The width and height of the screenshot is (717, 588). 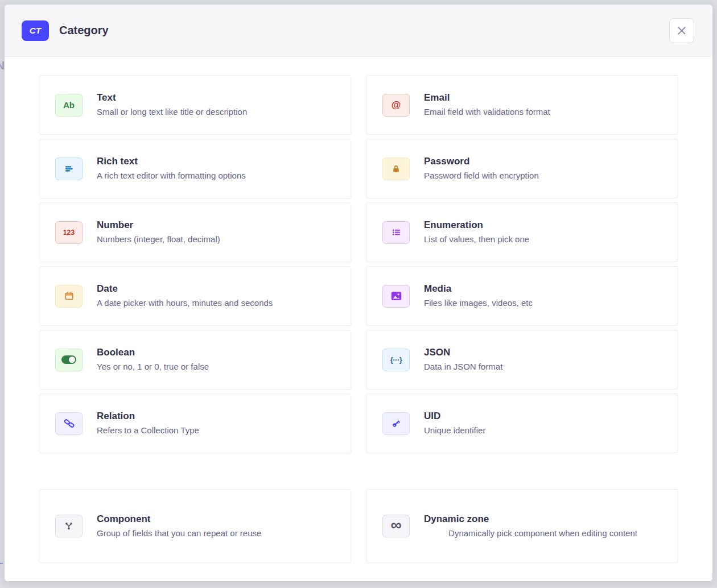 I want to click on field-title: Component, so click(x=216, y=519).